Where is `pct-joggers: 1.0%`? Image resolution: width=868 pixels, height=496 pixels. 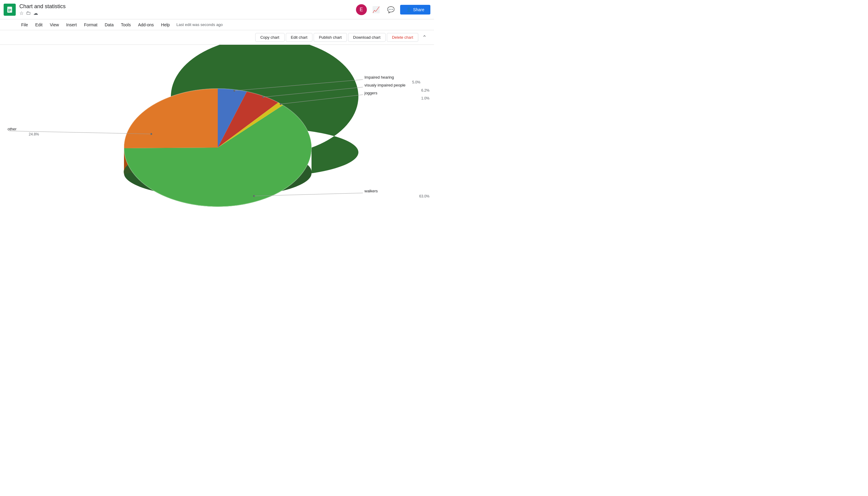
pct-joggers: 1.0% is located at coordinates (426, 98).